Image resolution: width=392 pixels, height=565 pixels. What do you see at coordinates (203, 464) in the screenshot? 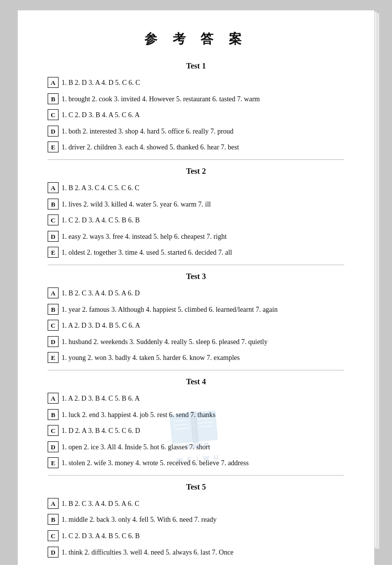
I see `answer-content-4-E: 1. stolen 2. wife 3. money 4. wrote 5. r…` at bounding box center [203, 464].